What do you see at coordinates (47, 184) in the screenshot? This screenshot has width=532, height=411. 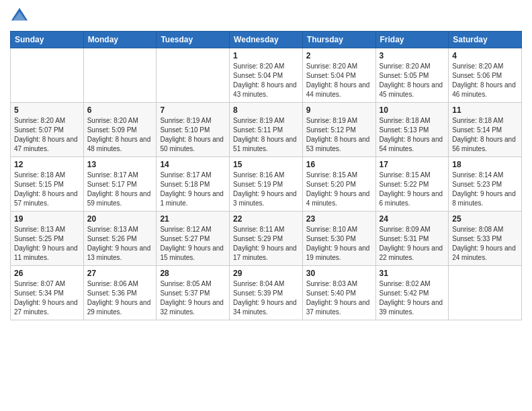 I see `calendar-day-cell: 12Sunrise: 8:18 AM Sunset: 5:15 PM Dayli…` at bounding box center [47, 184].